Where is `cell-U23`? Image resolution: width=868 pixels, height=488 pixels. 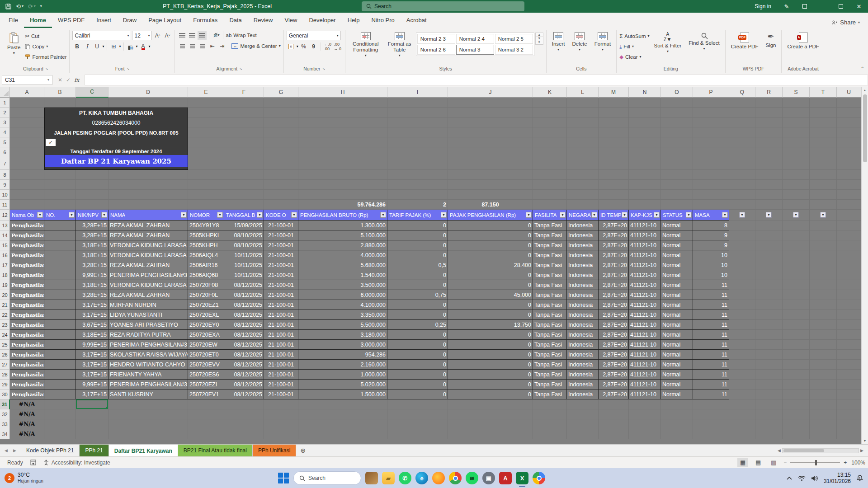 cell-U23 is located at coordinates (849, 325).